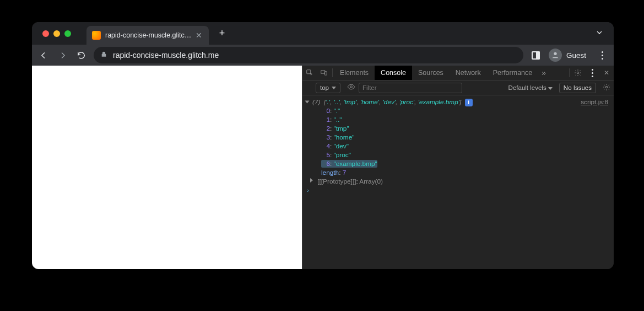 The height and width of the screenshot is (311, 644). What do you see at coordinates (458, 190) in the screenshot?
I see `console-prompt: ›` at bounding box center [458, 190].